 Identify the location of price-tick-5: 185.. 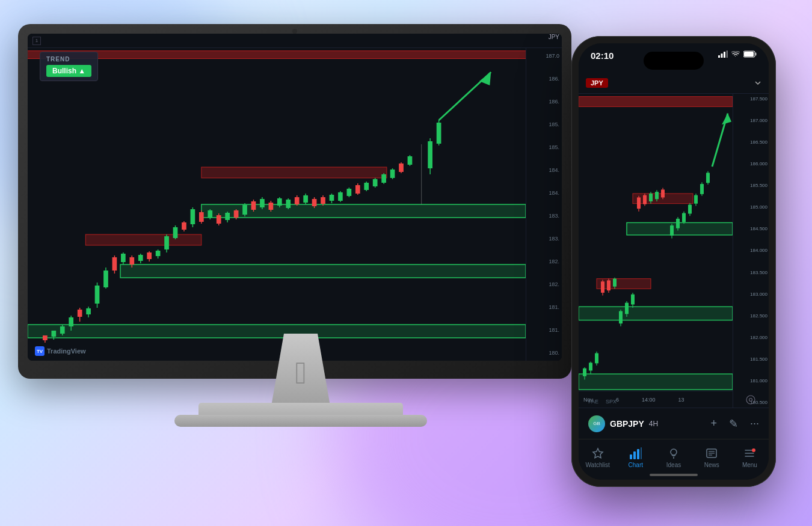
(544, 147).